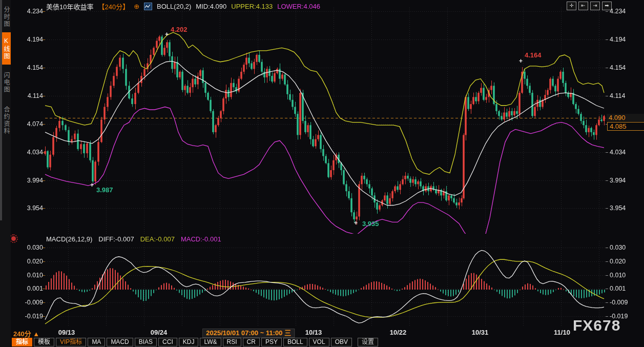  Describe the element at coordinates (174, 6) in the screenshot. I see `boll-label: BOLL(20,2)` at that location.